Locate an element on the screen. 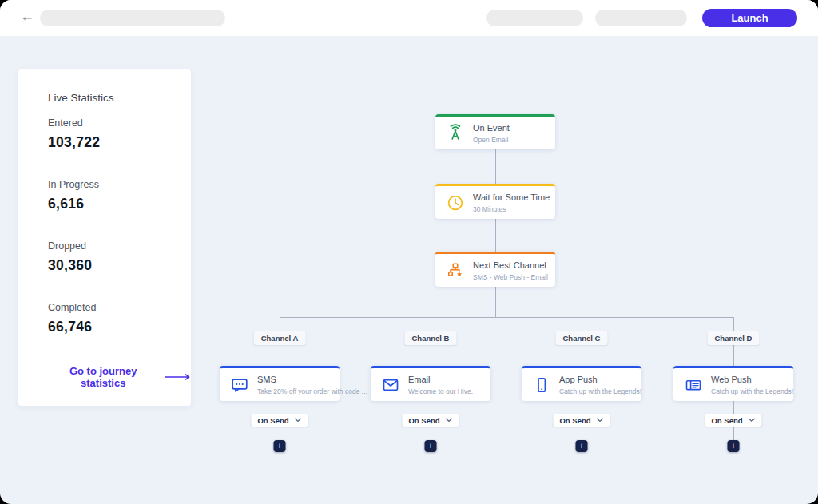 This screenshot has width=818, height=504. stats-title: Live Statistics is located at coordinates (81, 97).